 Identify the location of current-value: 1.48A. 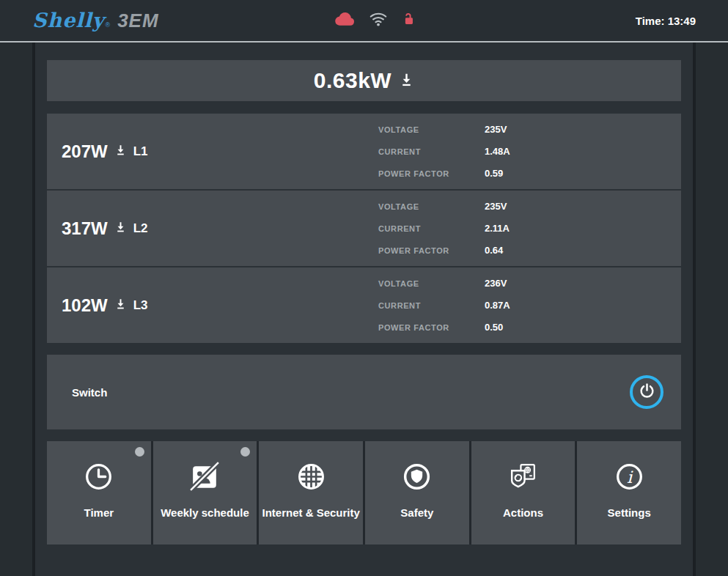
(560, 151).